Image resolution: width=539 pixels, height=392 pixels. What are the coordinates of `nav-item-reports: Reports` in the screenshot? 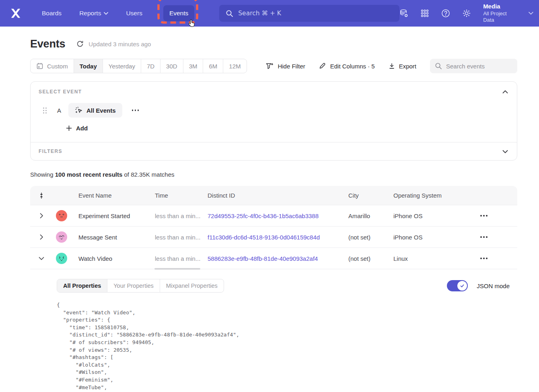 It's located at (94, 13).